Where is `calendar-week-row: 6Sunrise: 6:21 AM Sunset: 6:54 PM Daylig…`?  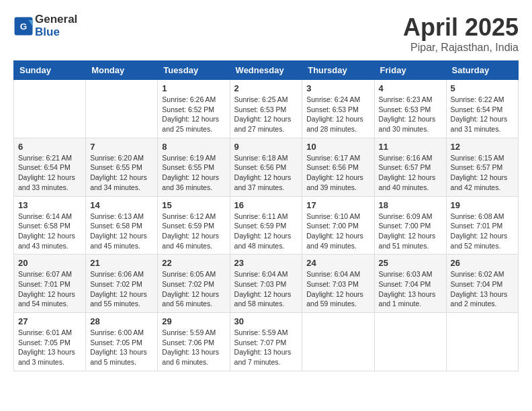 calendar-week-row: 6Sunrise: 6:21 AM Sunset: 6:54 PM Daylig… is located at coordinates (266, 167).